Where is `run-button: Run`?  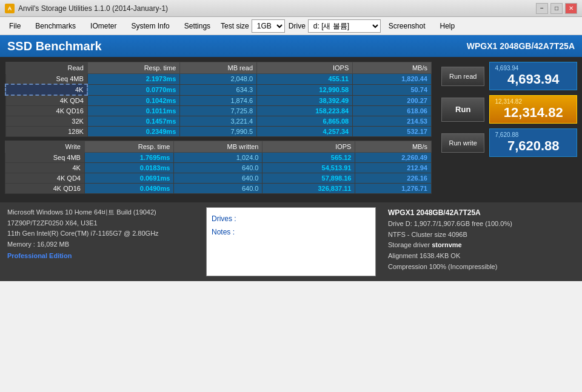 run-button: Run is located at coordinates (463, 110).